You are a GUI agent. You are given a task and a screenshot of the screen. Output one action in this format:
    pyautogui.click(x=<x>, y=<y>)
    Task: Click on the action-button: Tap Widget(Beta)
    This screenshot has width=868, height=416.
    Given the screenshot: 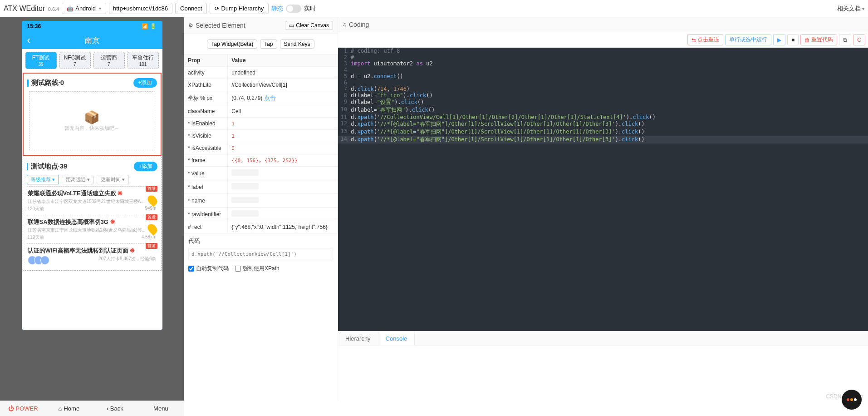 What is the action you would take?
    pyautogui.click(x=232, y=44)
    